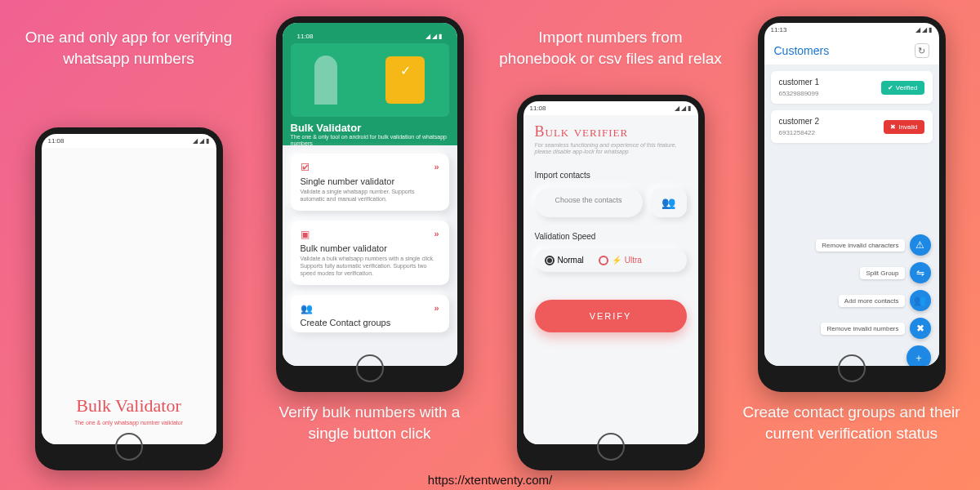 The height and width of the screenshot is (490, 980). What do you see at coordinates (903, 88) in the screenshot?
I see `status-badge-verified: ✔ Verified` at bounding box center [903, 88].